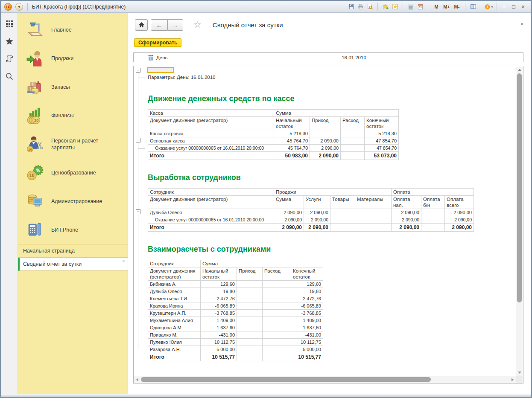 The width and height of the screenshot is (532, 398). Describe the element at coordinates (406, 202) in the screenshot. I see `column-header-cell: Оплата нал.` at that location.